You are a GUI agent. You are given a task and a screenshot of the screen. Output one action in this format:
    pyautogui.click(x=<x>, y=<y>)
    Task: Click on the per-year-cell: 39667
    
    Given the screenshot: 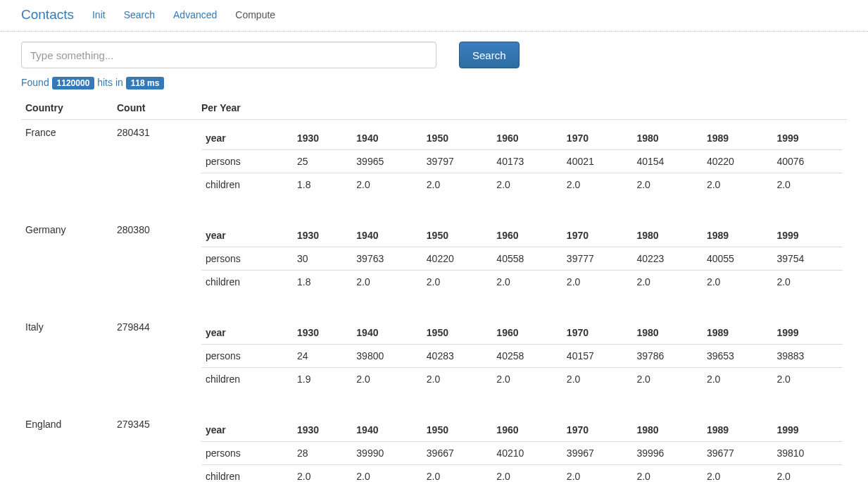 What is the action you would take?
    pyautogui.click(x=458, y=454)
    